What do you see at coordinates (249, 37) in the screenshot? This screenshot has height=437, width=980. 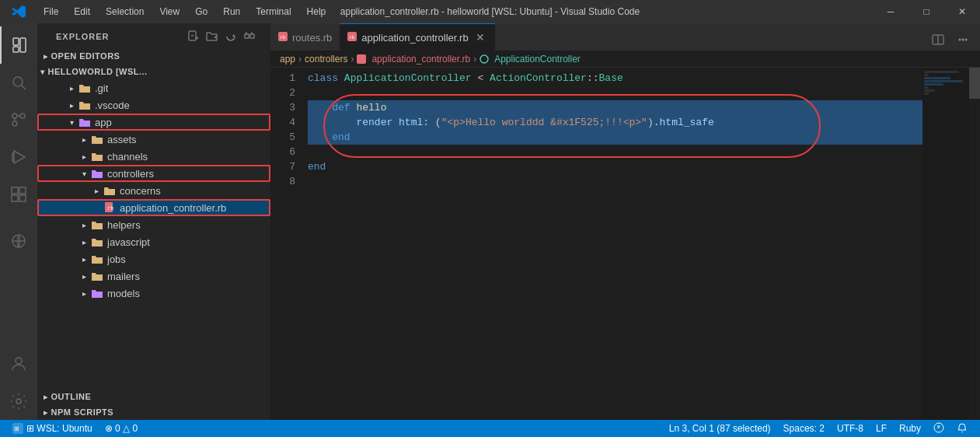 I see `collapse-all-icon` at bounding box center [249, 37].